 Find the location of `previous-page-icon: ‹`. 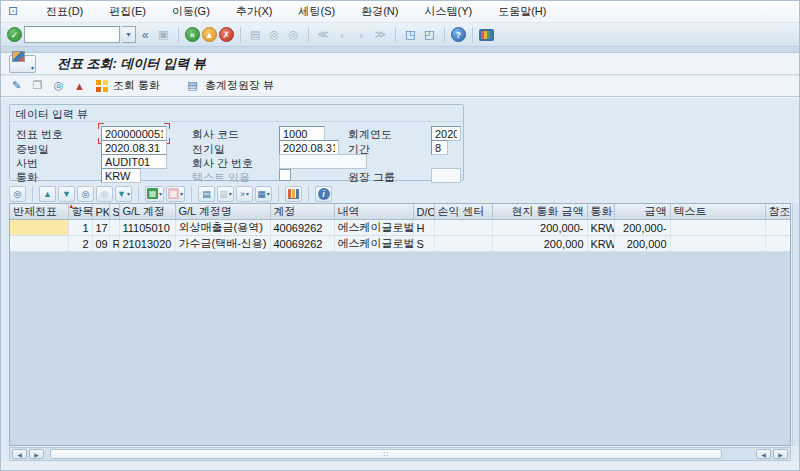

previous-page-icon: ‹ is located at coordinates (342, 34).